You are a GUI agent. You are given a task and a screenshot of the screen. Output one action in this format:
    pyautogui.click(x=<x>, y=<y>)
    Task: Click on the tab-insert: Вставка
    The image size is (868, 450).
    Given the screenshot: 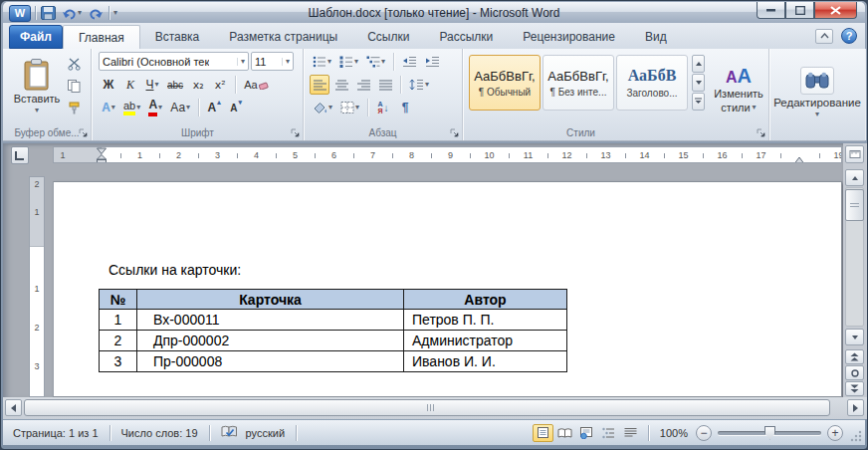 What is the action you would take?
    pyautogui.click(x=177, y=37)
    